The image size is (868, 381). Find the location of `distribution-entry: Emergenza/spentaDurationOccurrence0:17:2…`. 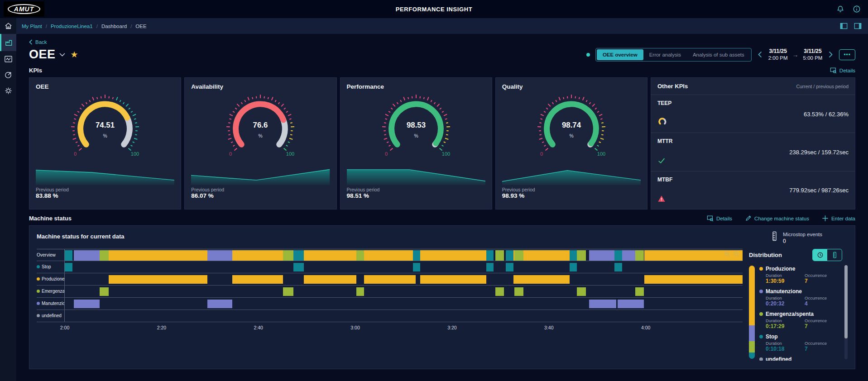

distribution-entry: Emergenza/spentaDurationOccurrence0:17:2… is located at coordinates (803, 320).